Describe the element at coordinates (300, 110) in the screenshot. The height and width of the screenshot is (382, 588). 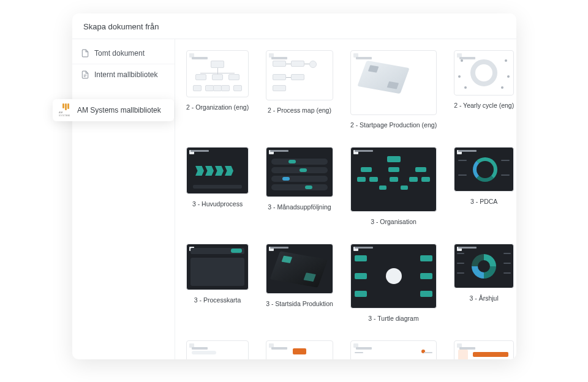
I see `template-label: 2 - Process map (eng)` at that location.